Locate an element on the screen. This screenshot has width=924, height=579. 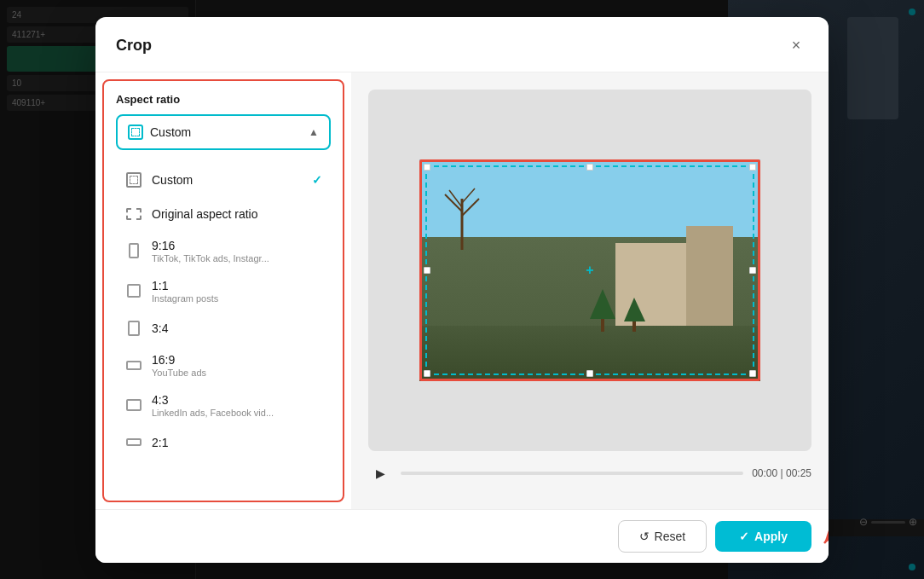
option-43-text: 4:3 LinkedIn ads, Facebook vid... is located at coordinates (237, 406).